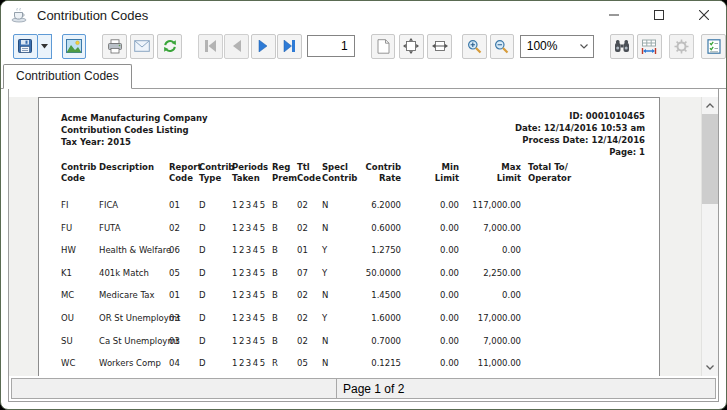 The width and height of the screenshot is (727, 410). What do you see at coordinates (170, 46) in the screenshot?
I see `refresh-button` at bounding box center [170, 46].